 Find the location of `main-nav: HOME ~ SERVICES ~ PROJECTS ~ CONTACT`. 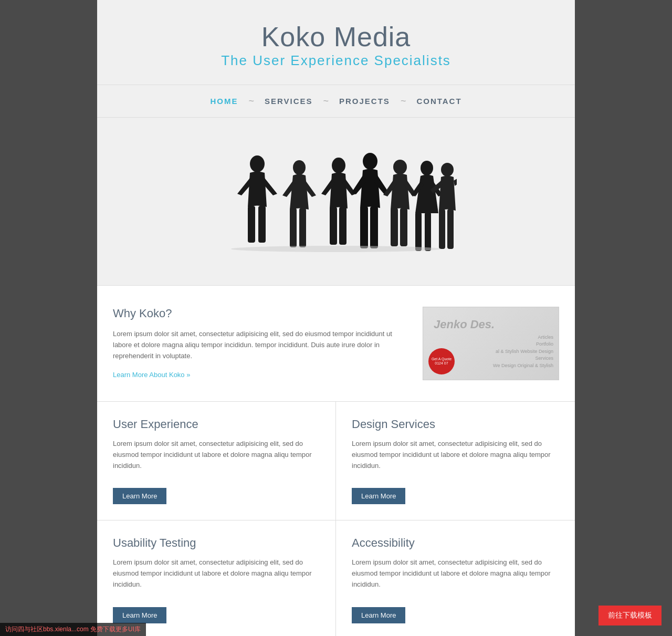

main-nav: HOME ~ SERVICES ~ PROJECTS ~ CONTACT is located at coordinates (336, 101).